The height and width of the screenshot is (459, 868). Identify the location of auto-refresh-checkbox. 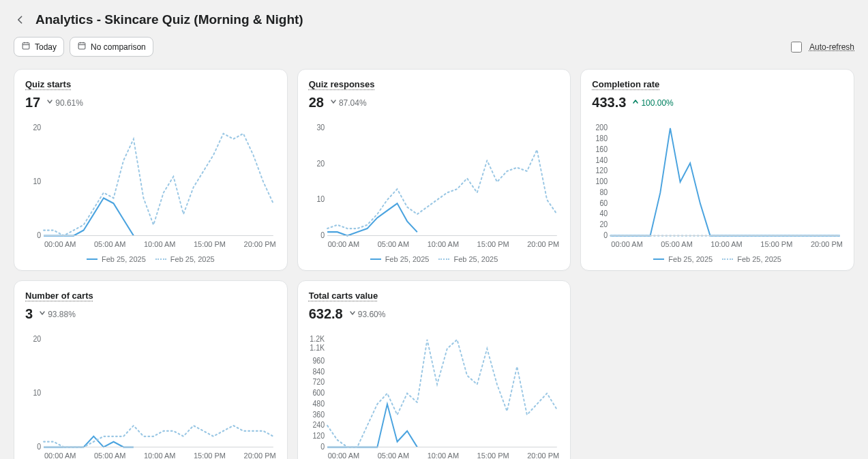
(796, 47).